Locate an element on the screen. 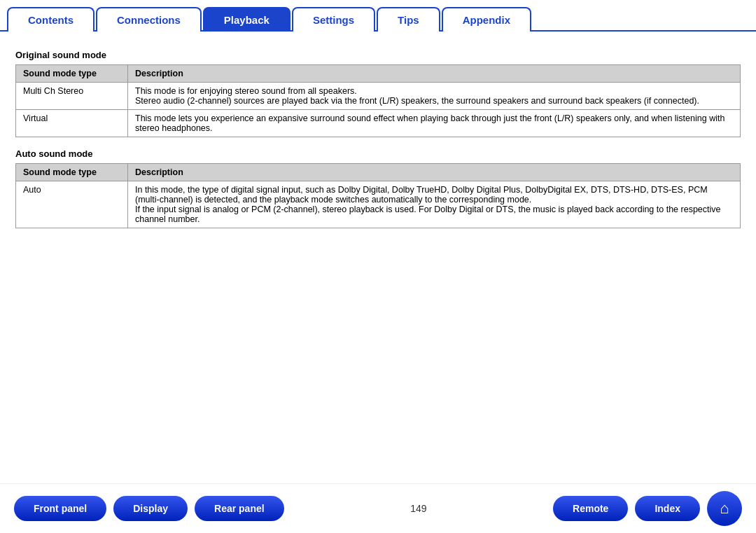  original-row1-type: Multi Ch Stereo is located at coordinates (72, 97).